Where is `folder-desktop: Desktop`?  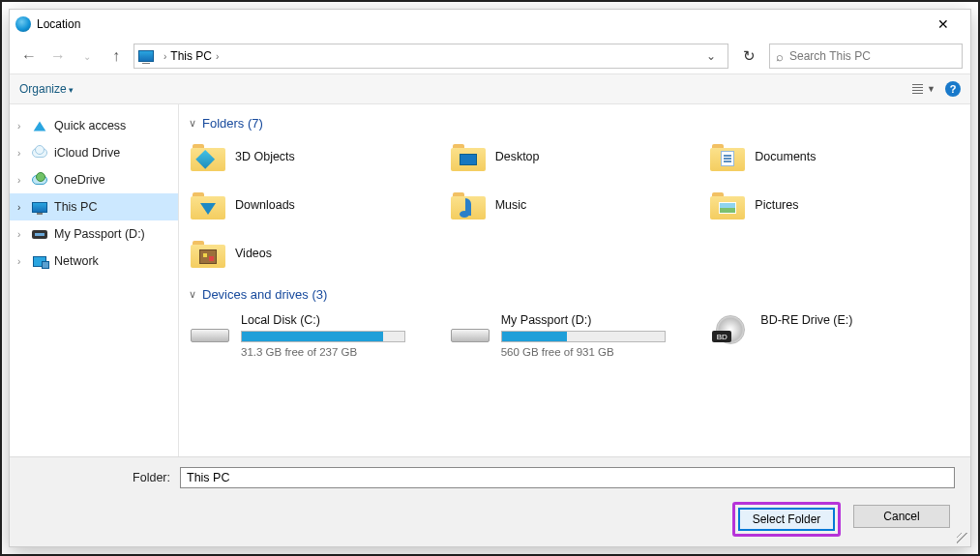 folder-desktop: Desktop is located at coordinates (575, 157).